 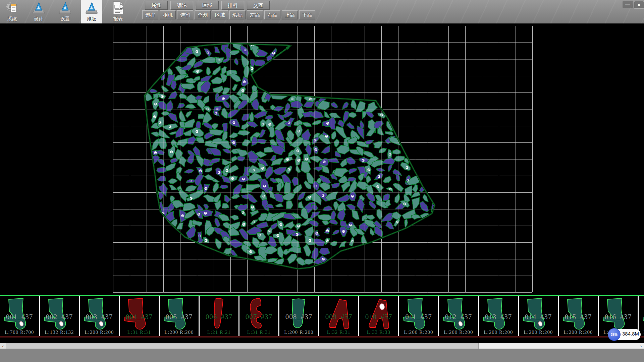 I want to click on thumbnail-cell: 005_#37L:200 R:200, so click(x=180, y=316).